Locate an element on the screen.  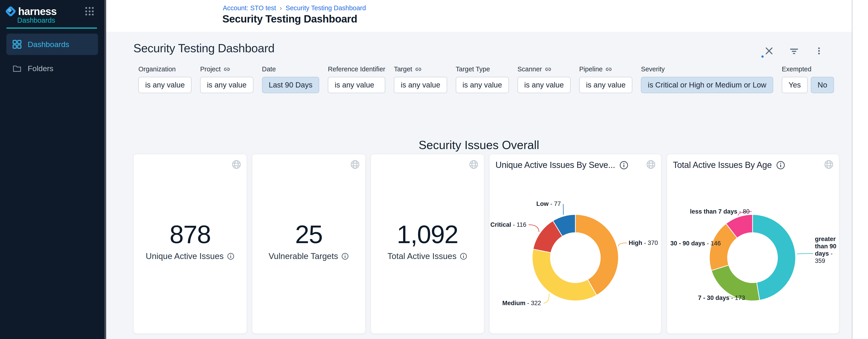
breadcrumb-account-link: Account: STO test is located at coordinates (249, 8).